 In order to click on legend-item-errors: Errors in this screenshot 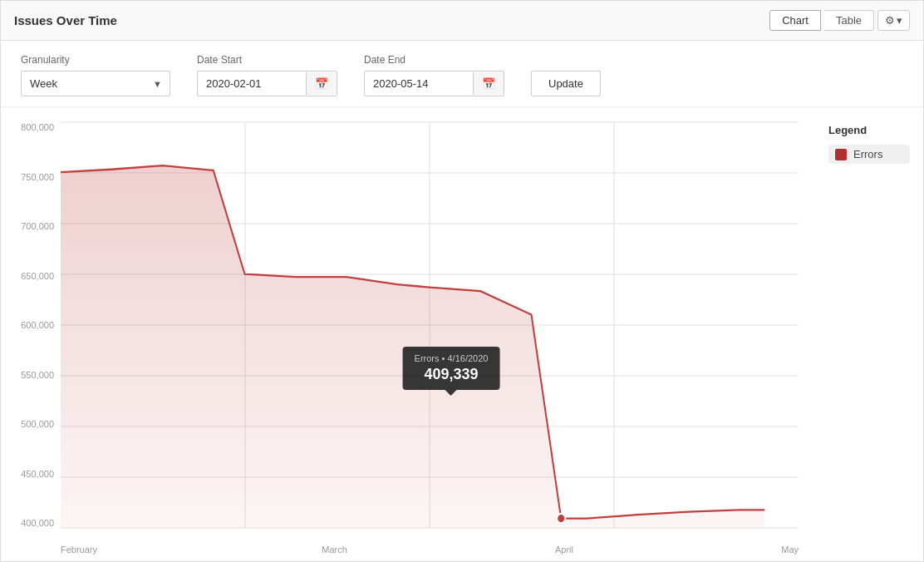, I will do `click(869, 155)`.